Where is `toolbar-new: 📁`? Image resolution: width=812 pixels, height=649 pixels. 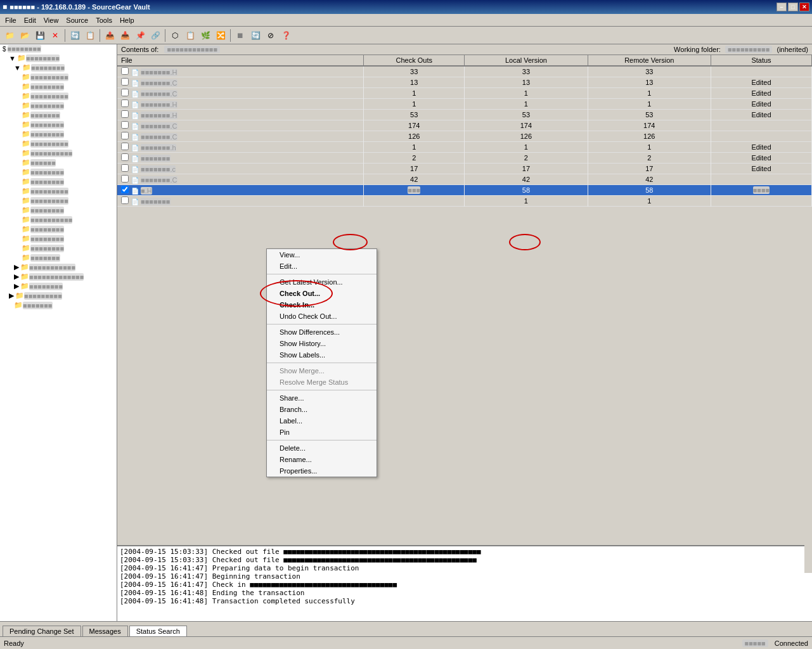
toolbar-new: 📁 is located at coordinates (10, 35).